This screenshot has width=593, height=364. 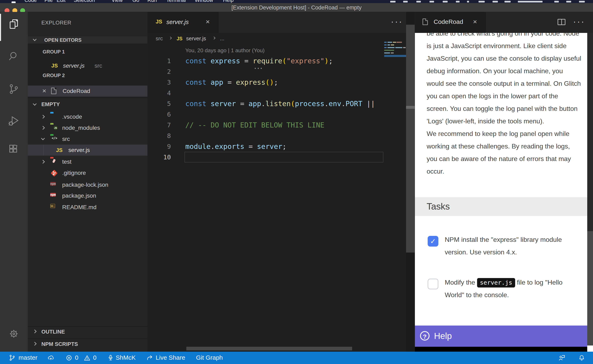 What do you see at coordinates (176, 1) in the screenshot?
I see `menu-terminal: Terminal` at bounding box center [176, 1].